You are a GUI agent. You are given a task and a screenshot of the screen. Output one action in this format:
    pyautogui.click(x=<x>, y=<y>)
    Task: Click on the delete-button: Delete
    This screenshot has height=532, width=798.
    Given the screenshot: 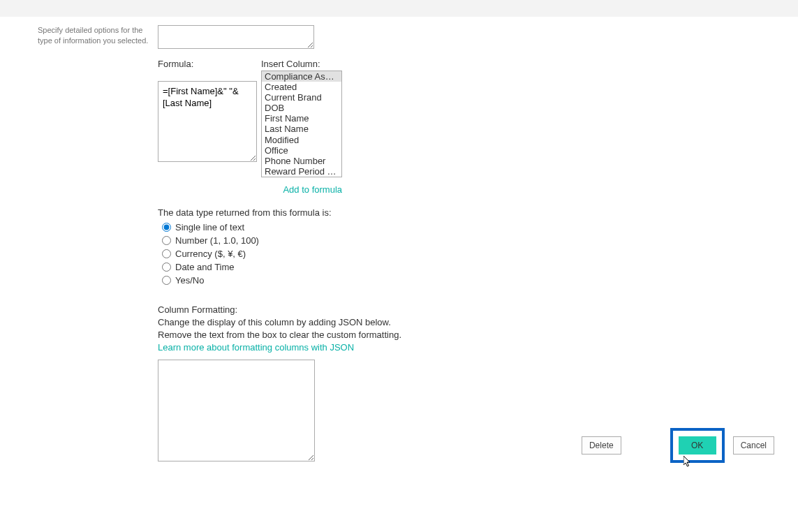 What is the action you would take?
    pyautogui.click(x=602, y=445)
    